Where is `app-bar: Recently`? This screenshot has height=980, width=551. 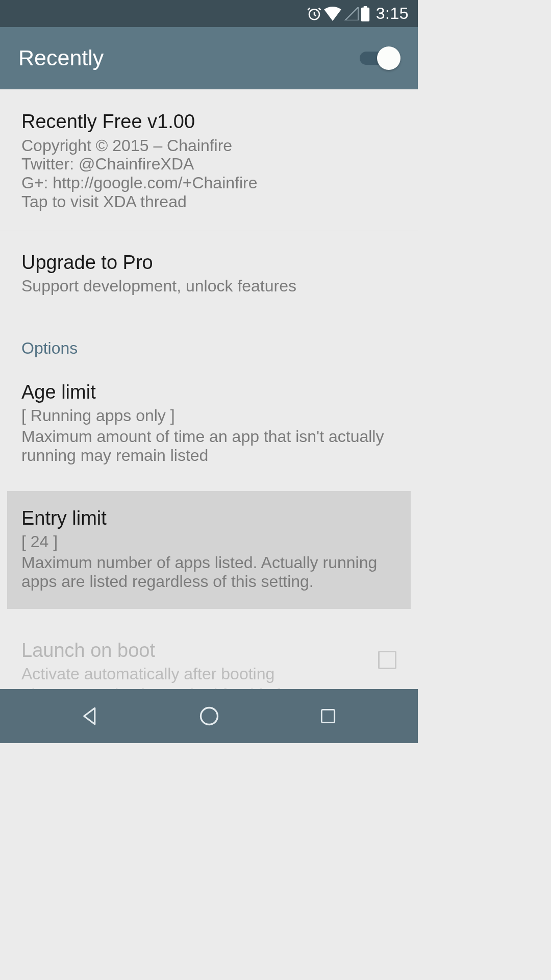 app-bar: Recently is located at coordinates (209, 58).